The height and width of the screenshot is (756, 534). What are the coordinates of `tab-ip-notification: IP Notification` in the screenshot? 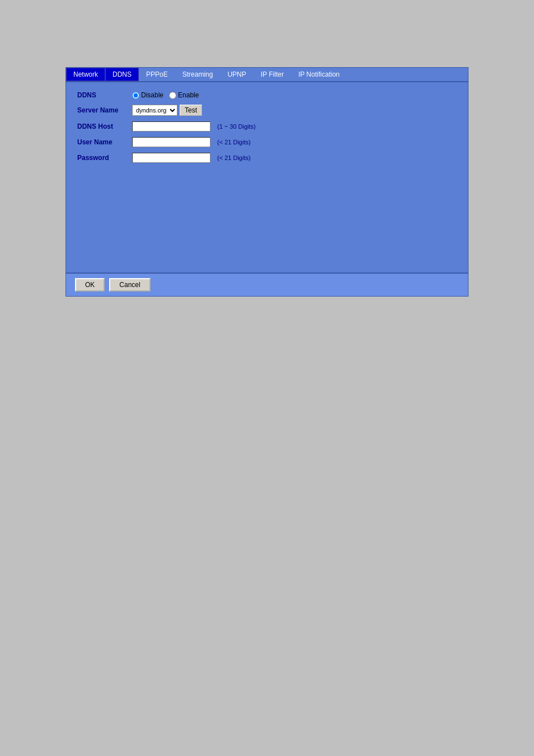 It's located at (319, 74).